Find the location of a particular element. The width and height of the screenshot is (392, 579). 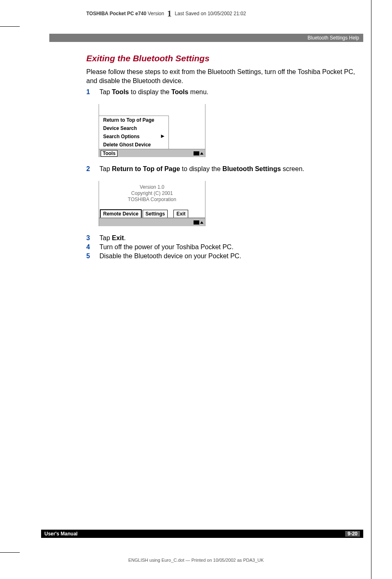

section-title: Exiting the Bluetooth Settings is located at coordinates (221, 58).